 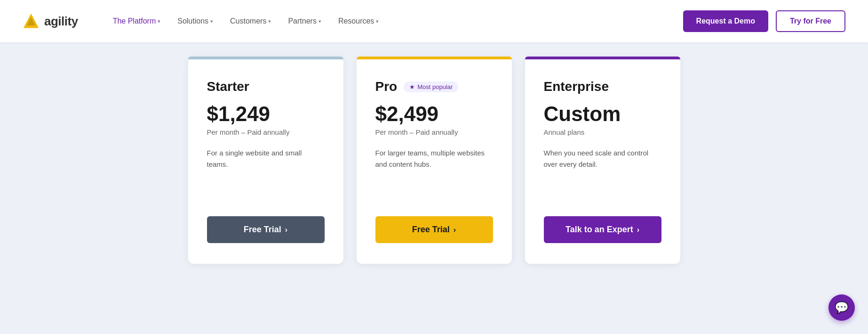 What do you see at coordinates (395, 21) in the screenshot?
I see `nav-links: The Platform▾Solutions▾Customers▾Partner…` at bounding box center [395, 21].